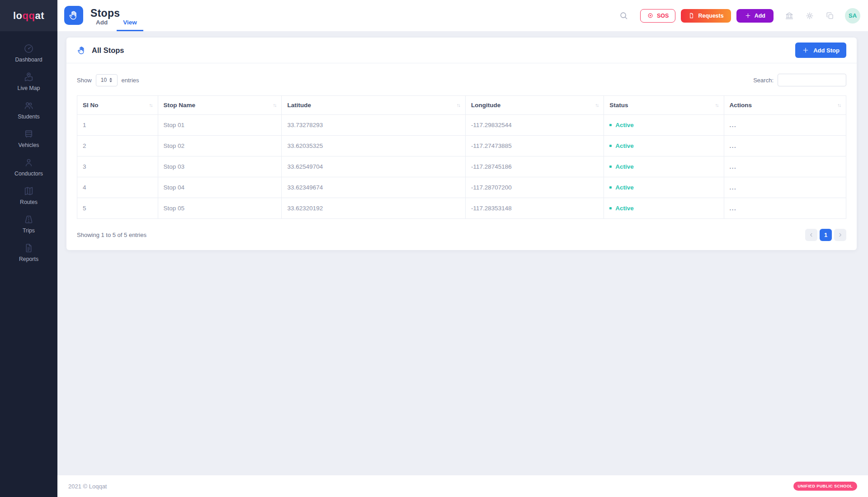  I want to click on table-controls: Show 10 entries Search:, so click(462, 80).